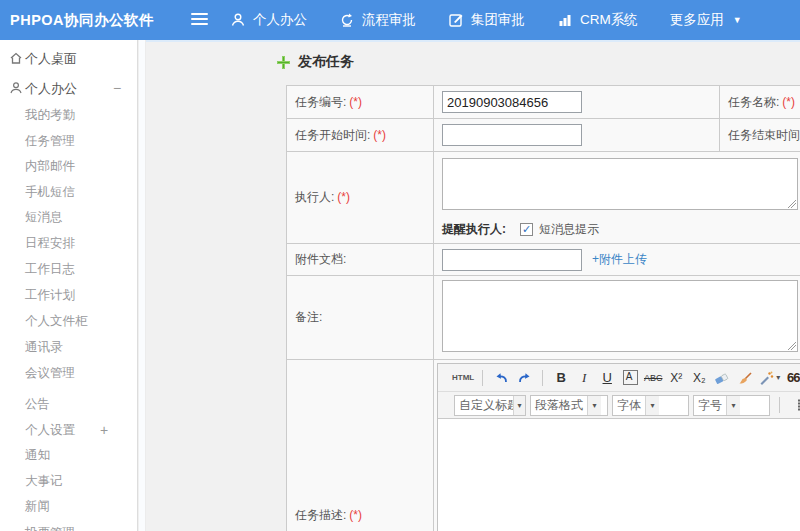 The image size is (800, 531). Describe the element at coordinates (732, 406) in the screenshot. I see `font-size-select: 字号 ▾` at that location.